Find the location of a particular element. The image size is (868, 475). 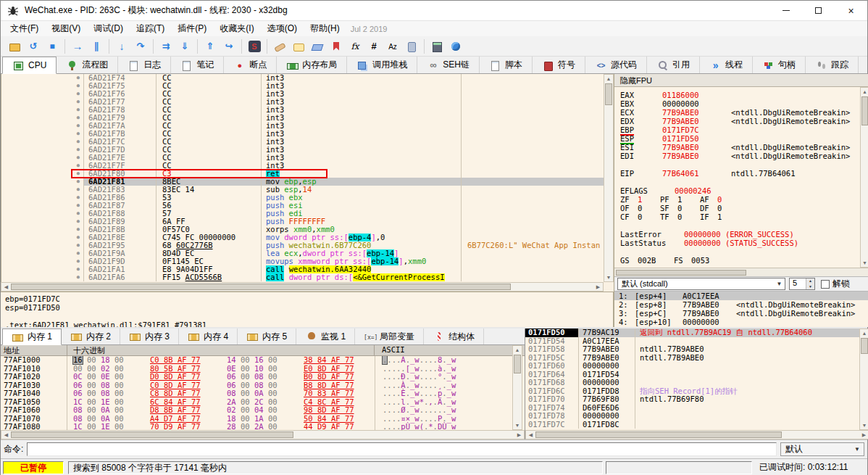

disasm-row: ●6AD21FA6FF15 ACD5566Bcall dword ptr ds:… is located at coordinates (303, 277).